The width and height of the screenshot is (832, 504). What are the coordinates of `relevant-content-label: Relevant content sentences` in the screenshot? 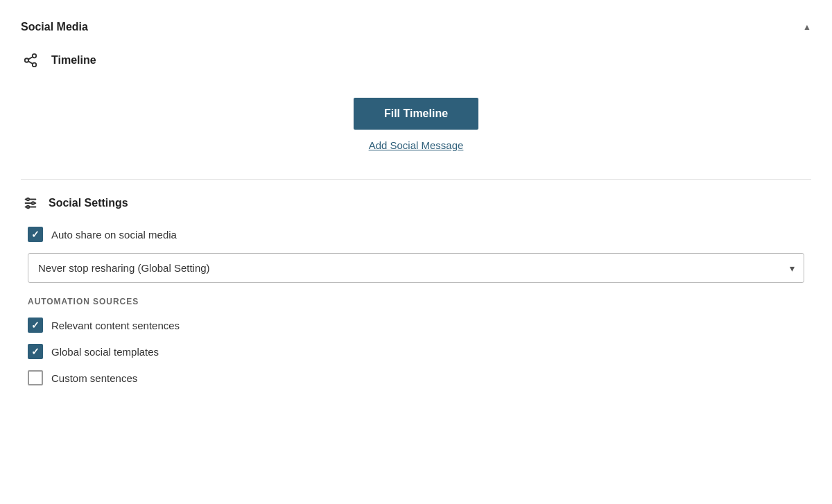 It's located at (115, 326).